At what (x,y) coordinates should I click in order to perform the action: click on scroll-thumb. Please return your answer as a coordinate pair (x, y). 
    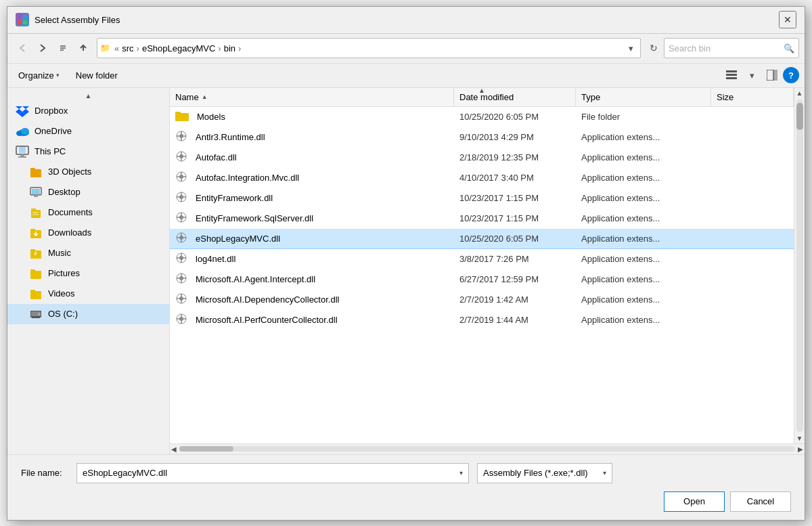
    Looking at the image, I should click on (800, 116).